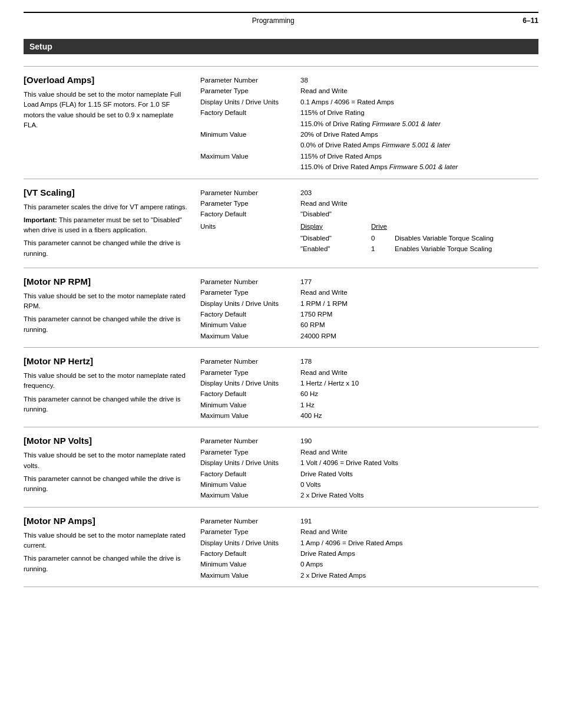 The height and width of the screenshot is (728, 562). I want to click on section-motor-np-volts-title: [Motor NP Volts], so click(106, 441).